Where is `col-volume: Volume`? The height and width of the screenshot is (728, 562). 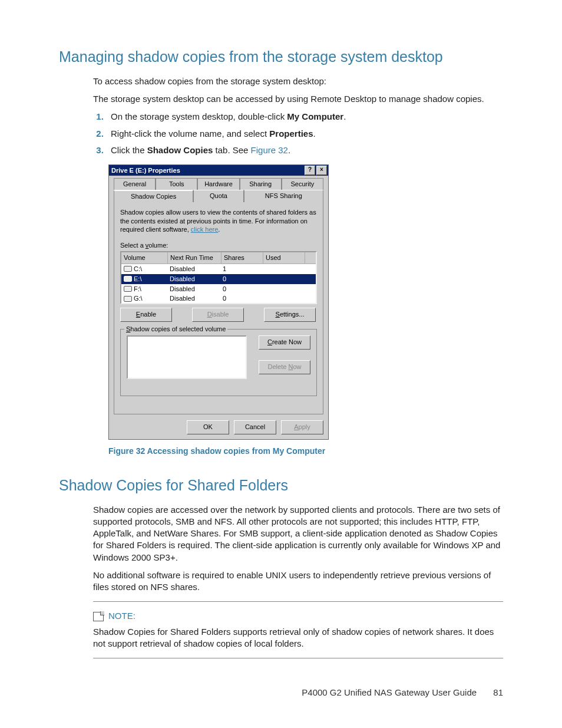
col-volume: Volume is located at coordinates (145, 258).